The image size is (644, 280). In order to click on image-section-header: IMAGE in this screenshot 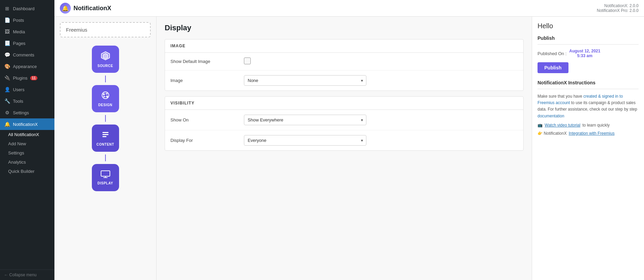, I will do `click(344, 46)`.